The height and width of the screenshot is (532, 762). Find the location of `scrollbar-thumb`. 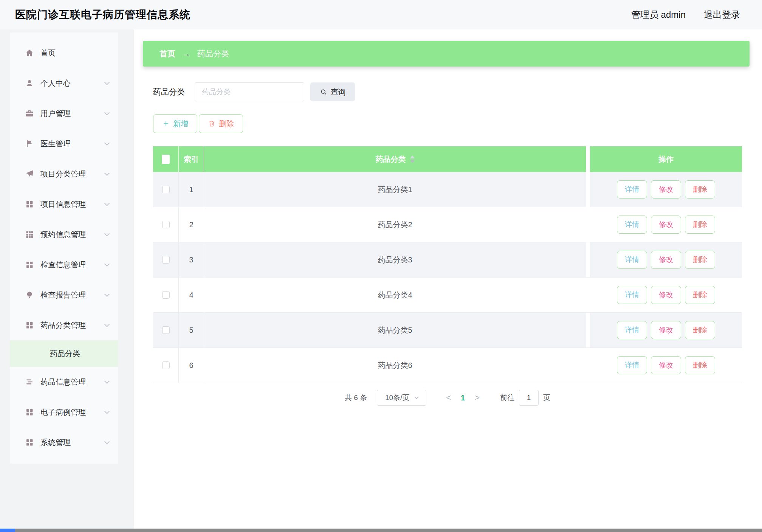

scrollbar-thumb is located at coordinates (8, 530).